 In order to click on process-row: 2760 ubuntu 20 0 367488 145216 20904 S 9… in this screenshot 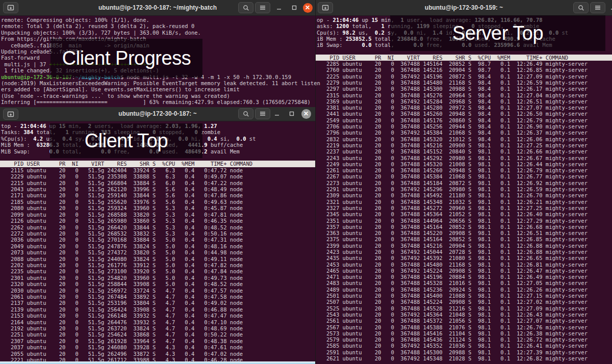, I will do `click(464, 70)`.